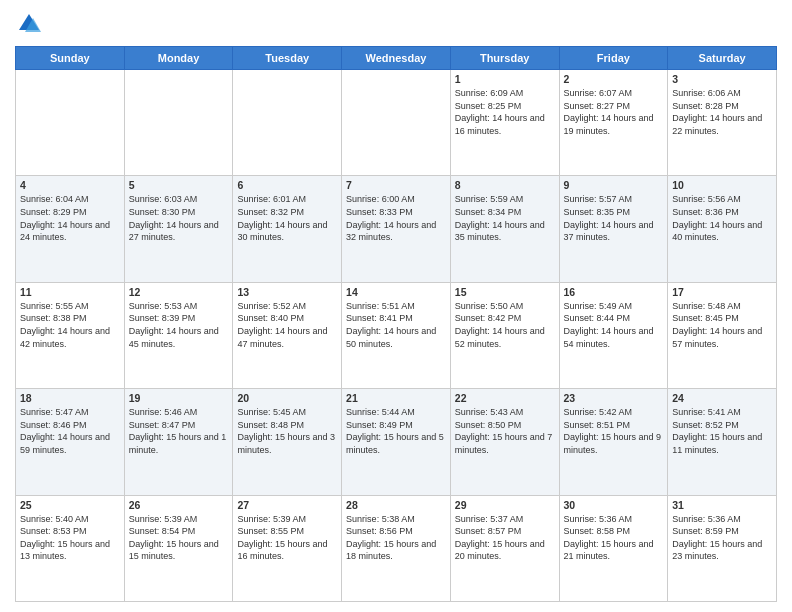 This screenshot has height=612, width=792. Describe the element at coordinates (505, 505) in the screenshot. I see `day-number: 29` at that location.